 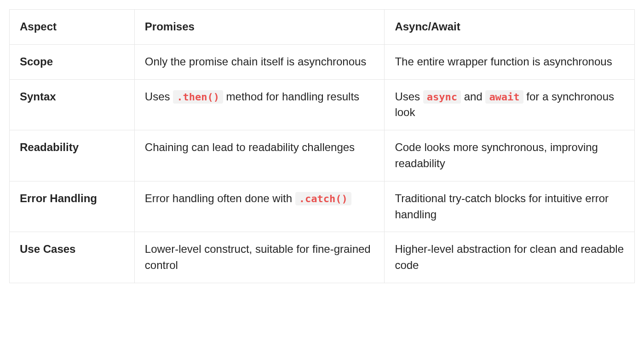 I want to click on aspect-cell: Use Cases, so click(x=72, y=258).